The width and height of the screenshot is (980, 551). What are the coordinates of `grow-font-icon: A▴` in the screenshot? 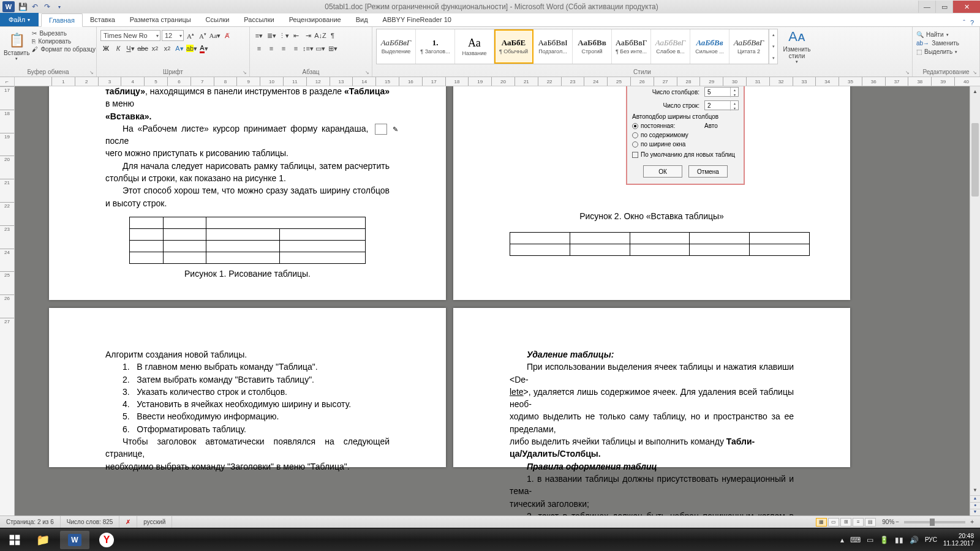 It's located at (190, 36).